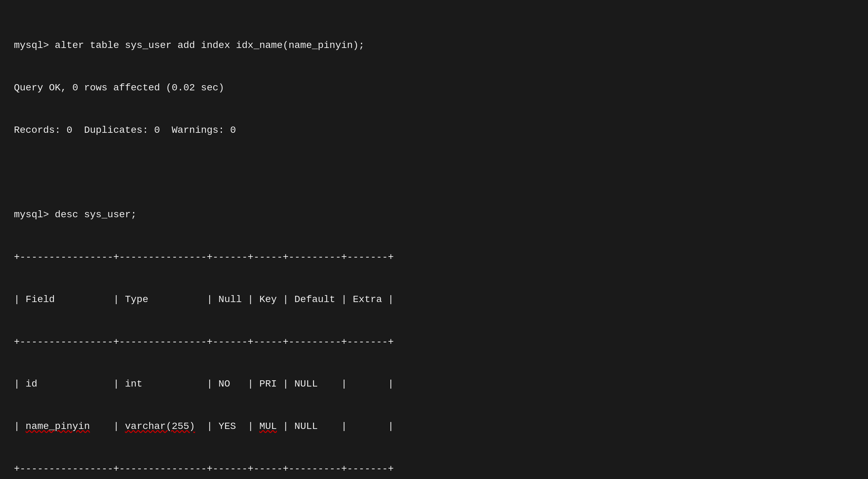 Image resolution: width=868 pixels, height=479 pixels. Describe the element at coordinates (434, 46) in the screenshot. I see `cmd-alter-table: mysql> alter table sys_user add index id…` at that location.